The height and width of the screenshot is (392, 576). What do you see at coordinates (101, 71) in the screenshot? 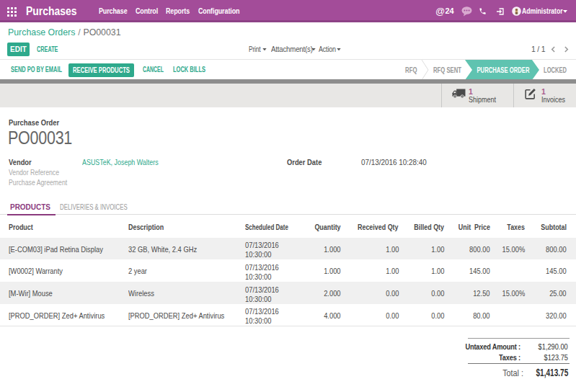
I see `svg-text: RECEIVE PRODUCTS` at bounding box center [101, 71].